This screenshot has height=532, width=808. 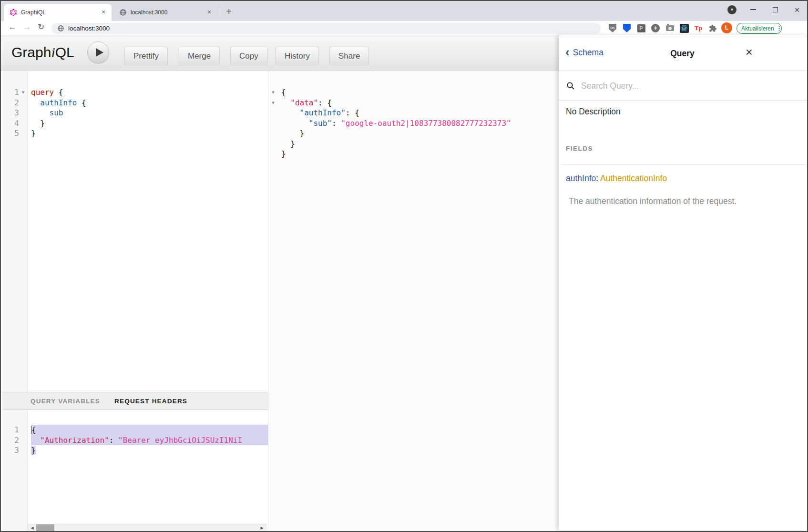 What do you see at coordinates (135, 471) in the screenshot?
I see `request-headers-editor-pane: 123 { "Authorization": "Bearer eyJhbGciO…` at bounding box center [135, 471].